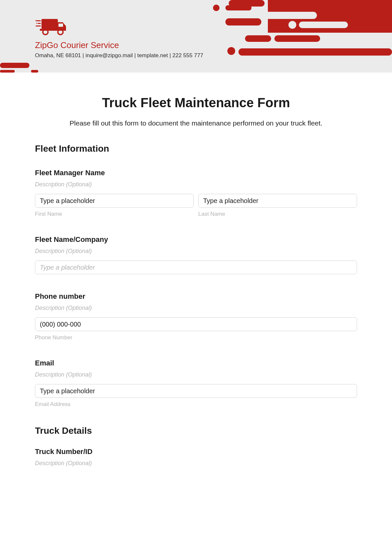  I want to click on company-input, so click(196, 267).